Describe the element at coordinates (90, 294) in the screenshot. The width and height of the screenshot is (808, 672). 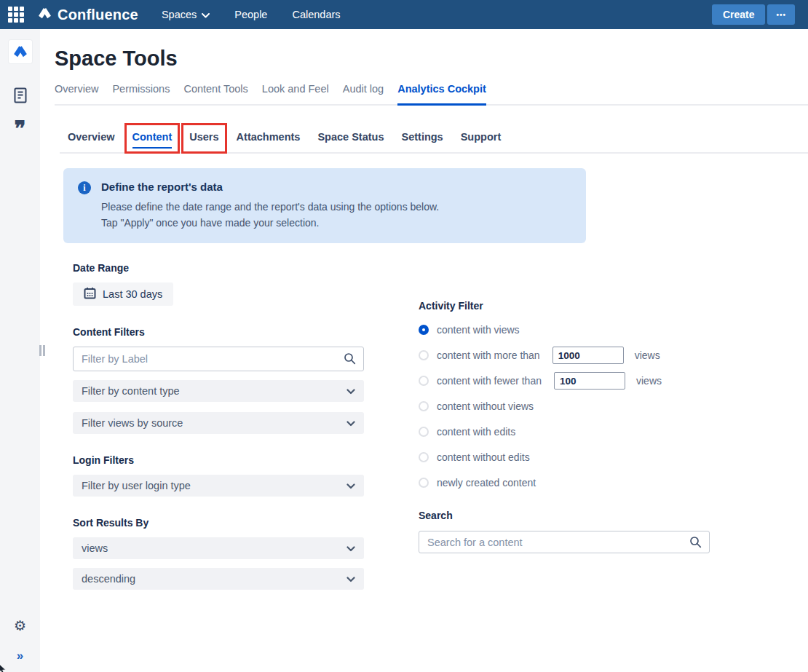
I see `calendar-icon` at that location.